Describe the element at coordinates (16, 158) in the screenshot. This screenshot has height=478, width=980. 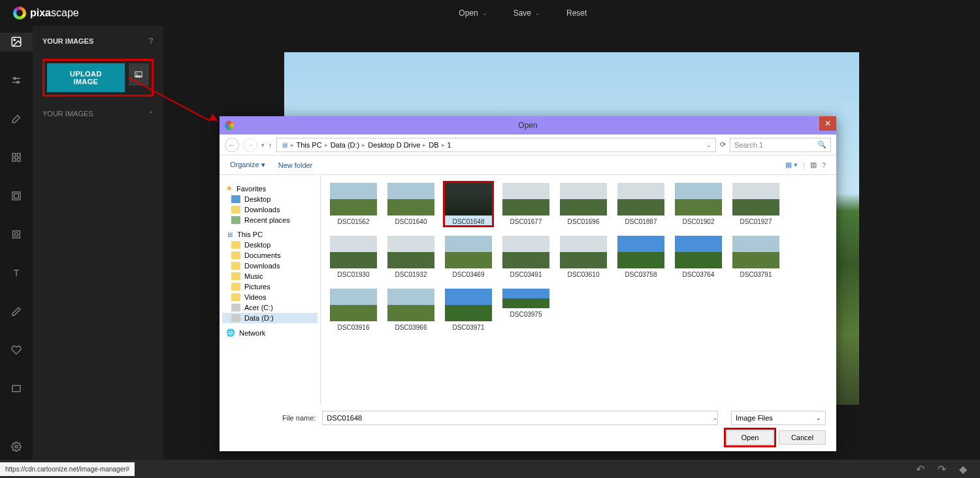
I see `tool-grid` at that location.